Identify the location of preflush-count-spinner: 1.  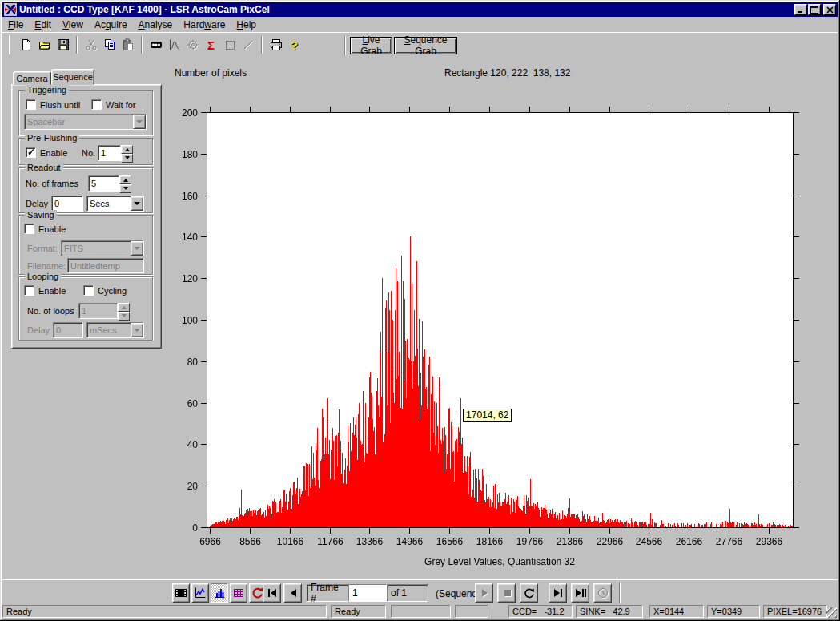
(115, 153).